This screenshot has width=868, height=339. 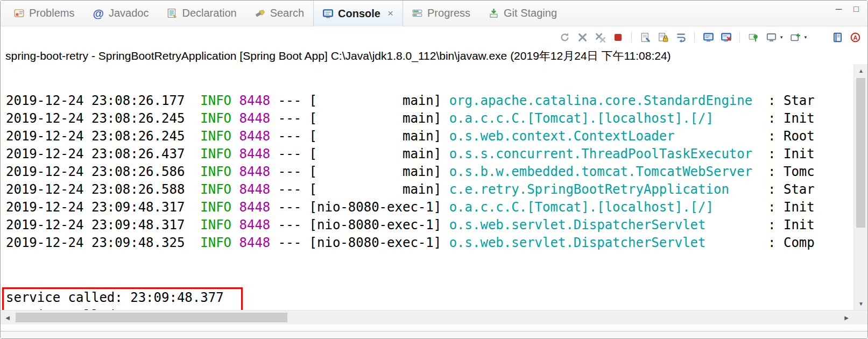 I want to click on close-icon: ×, so click(x=391, y=13).